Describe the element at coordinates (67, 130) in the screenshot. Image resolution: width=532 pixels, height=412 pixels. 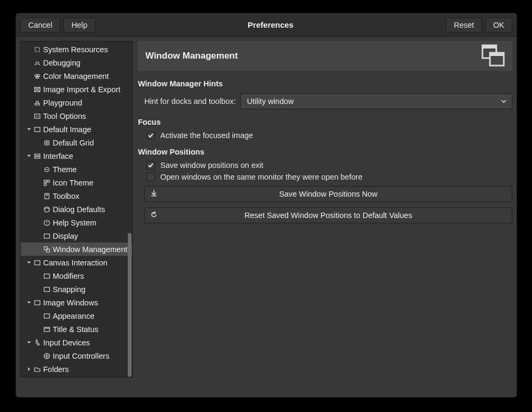
I see `tree-item-label: Default Image` at that location.